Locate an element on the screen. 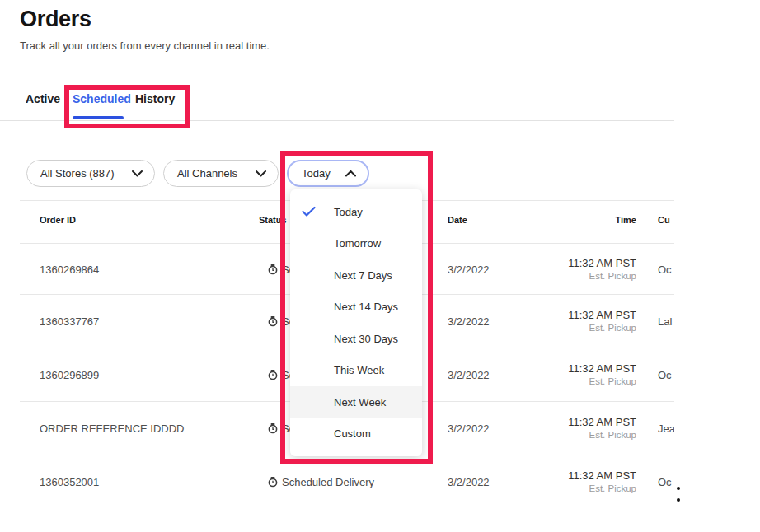 This screenshot has width=760, height=532. dropdown-option-next-14-days: Next 14 Days is located at coordinates (356, 308).